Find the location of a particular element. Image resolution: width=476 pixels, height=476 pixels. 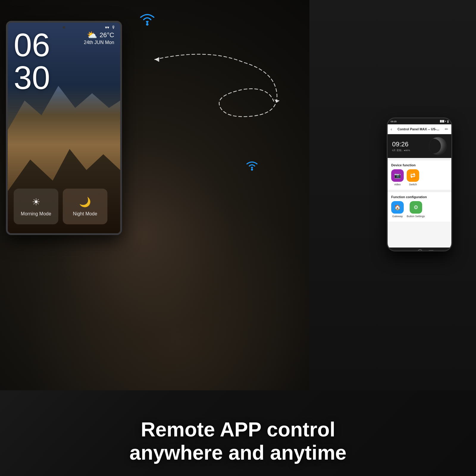

tagline-line1: Remote APP control is located at coordinates (238, 429).